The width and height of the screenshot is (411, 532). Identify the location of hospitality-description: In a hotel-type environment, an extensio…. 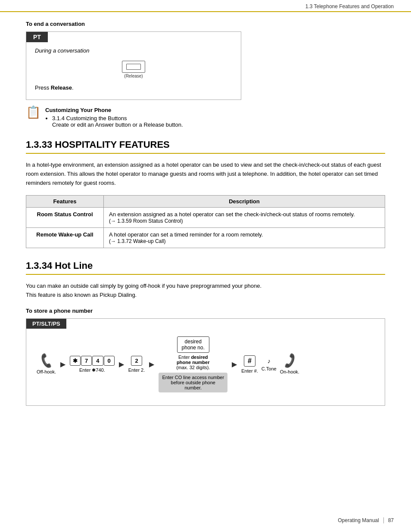
(206, 174).